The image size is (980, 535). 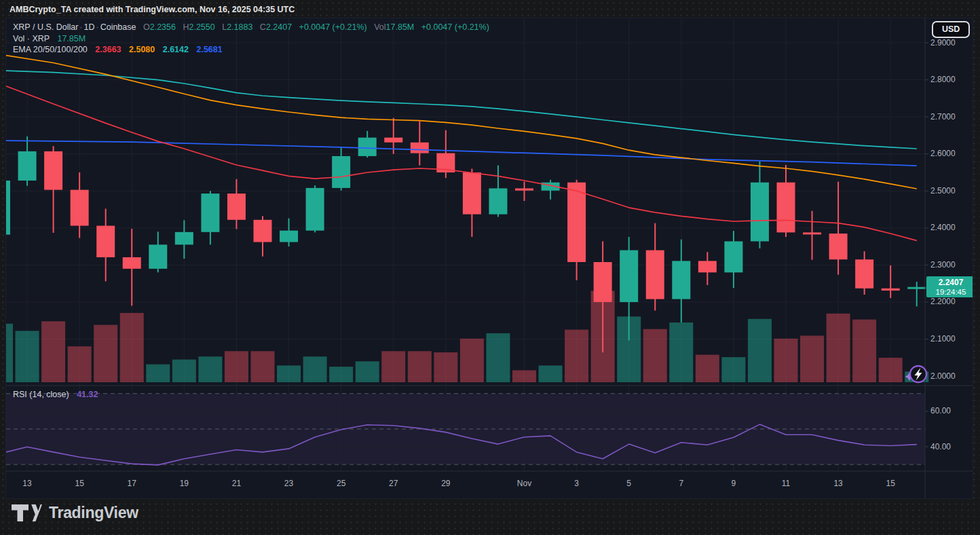 What do you see at coordinates (525, 483) in the screenshot?
I see `time-axis-label: Nov` at bounding box center [525, 483].